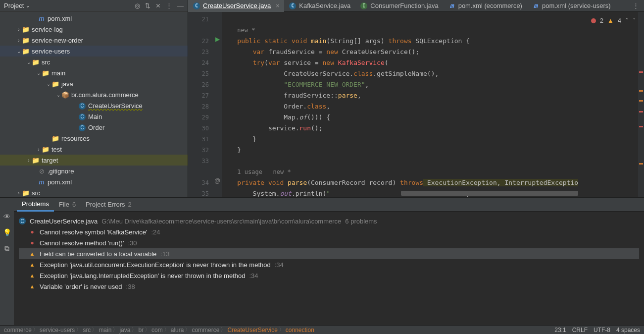 The width and height of the screenshot is (644, 334). What do you see at coordinates (490, 6) in the screenshot?
I see `tab-label: pom.xml (ecommerce)` at bounding box center [490, 6].